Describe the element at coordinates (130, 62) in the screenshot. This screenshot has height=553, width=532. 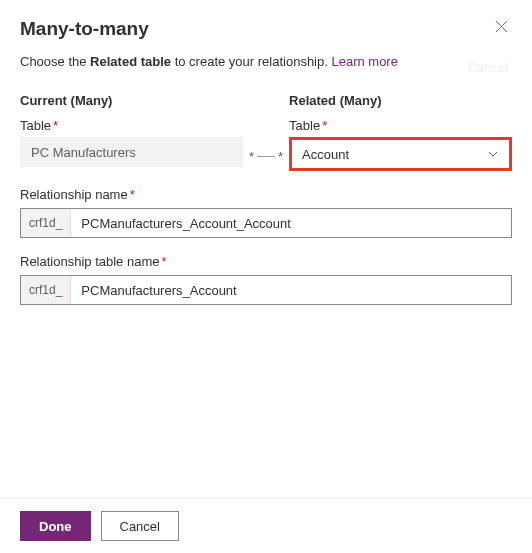
I see `intro-bold: Related table` at that location.